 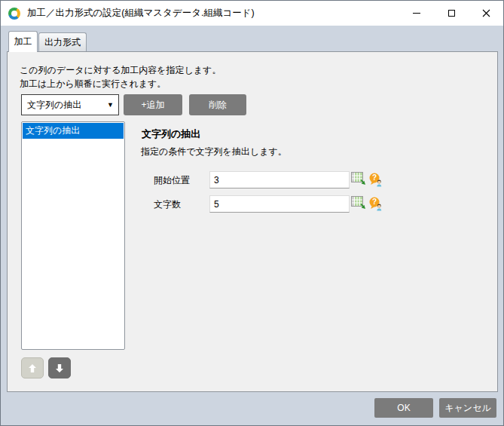 I want to click on ok-button: OK, so click(x=404, y=408).